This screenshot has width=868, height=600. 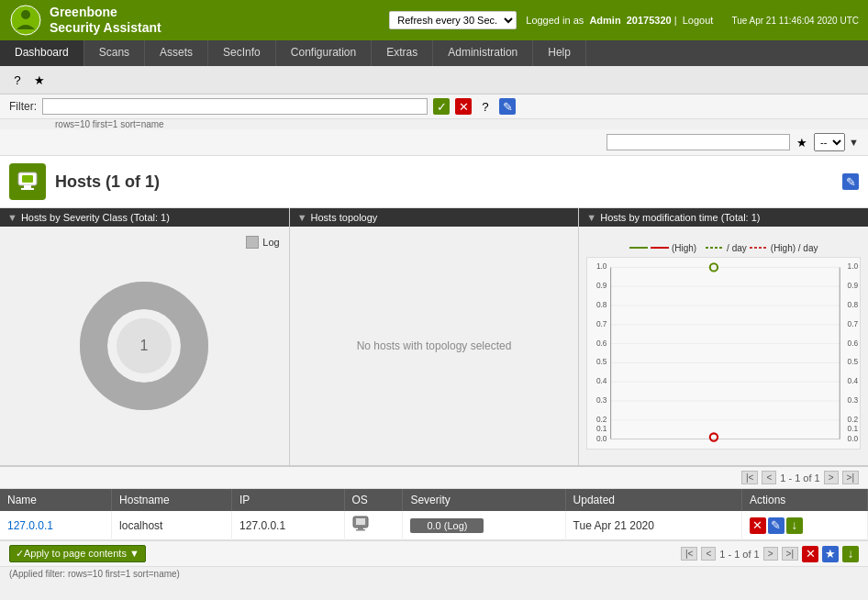 I want to click on nav-configuration: Configuration, so click(x=324, y=53).